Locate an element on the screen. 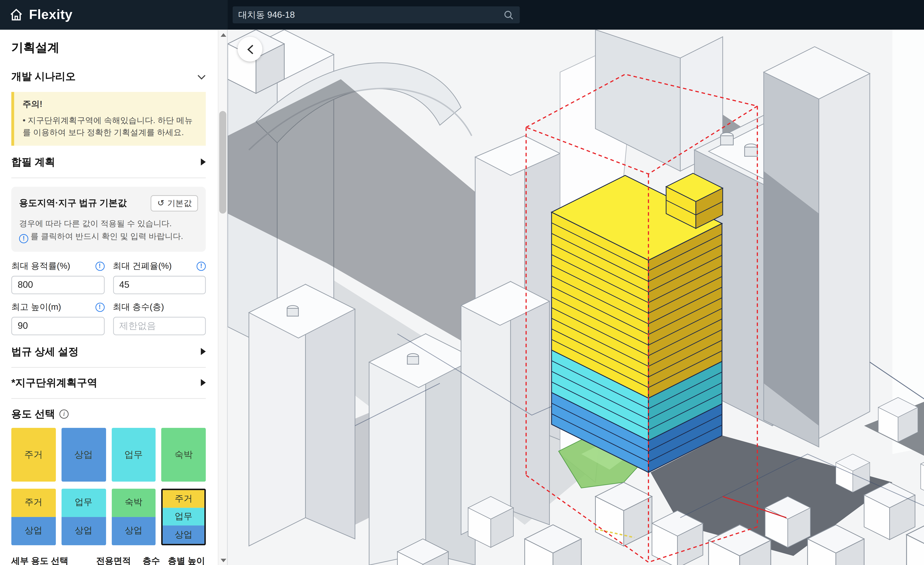  dev-scenario-label: 개발 시나리오 is located at coordinates (44, 77).